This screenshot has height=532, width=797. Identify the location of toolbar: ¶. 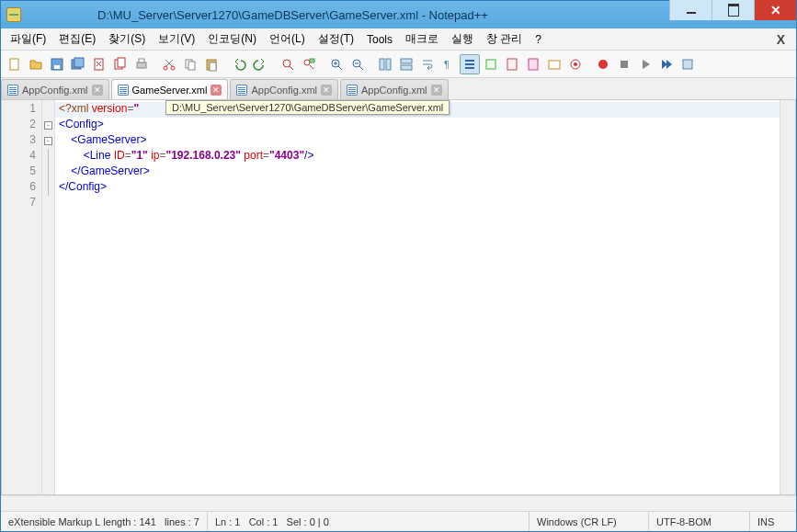
(399, 64).